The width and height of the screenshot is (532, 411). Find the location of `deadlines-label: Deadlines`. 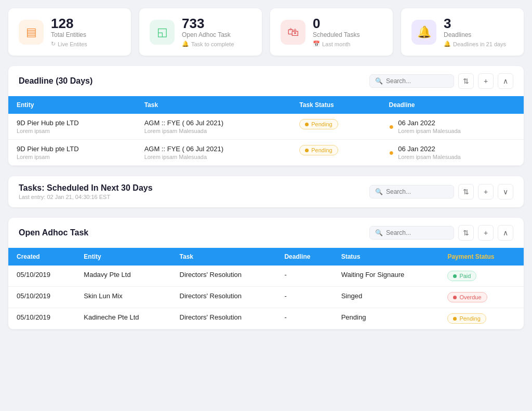

deadlines-label: Deadlines is located at coordinates (475, 35).